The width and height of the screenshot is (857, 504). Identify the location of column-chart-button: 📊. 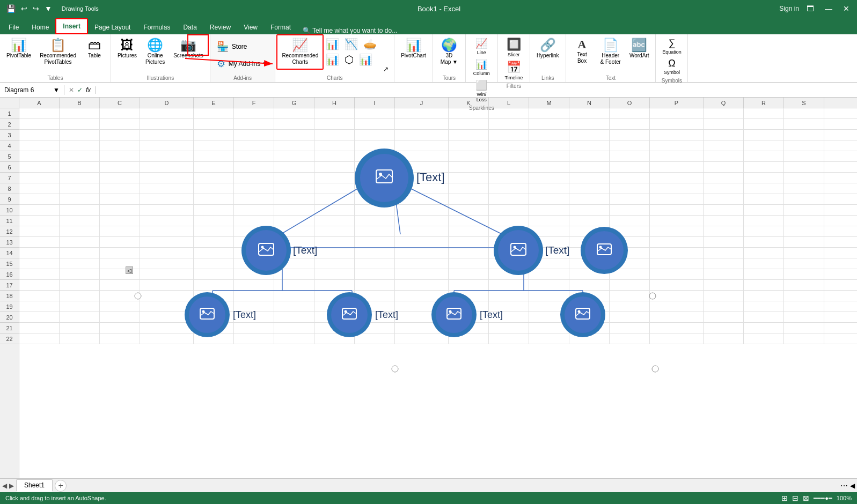
(333, 44).